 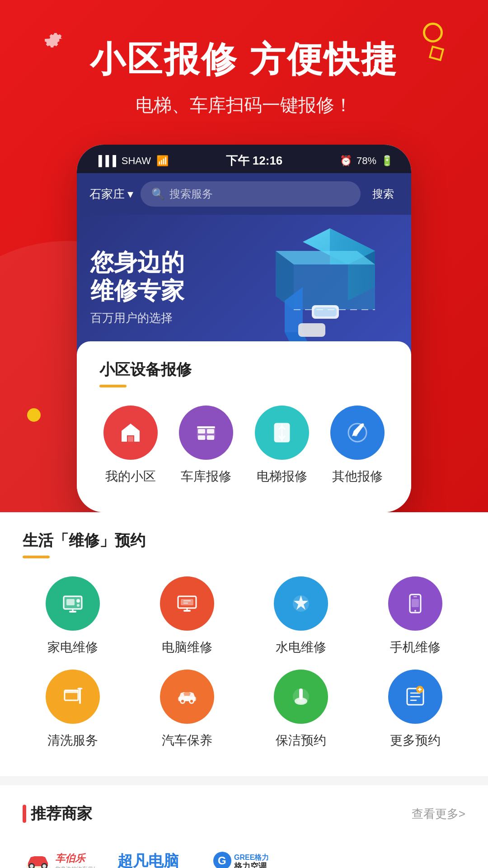 I want to click on life-item-cleaning: 清洗服务, so click(x=73, y=709).